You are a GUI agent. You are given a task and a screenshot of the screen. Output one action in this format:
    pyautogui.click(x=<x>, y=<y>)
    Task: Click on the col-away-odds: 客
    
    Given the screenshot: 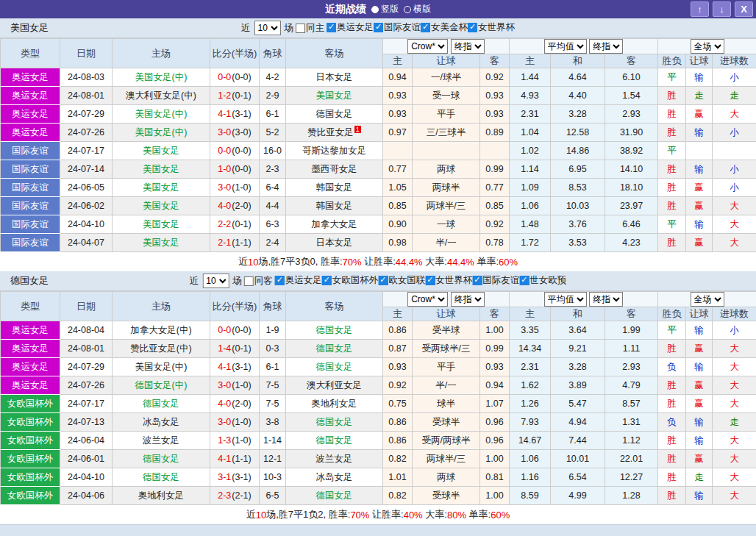 What is the action you would take?
    pyautogui.click(x=495, y=62)
    